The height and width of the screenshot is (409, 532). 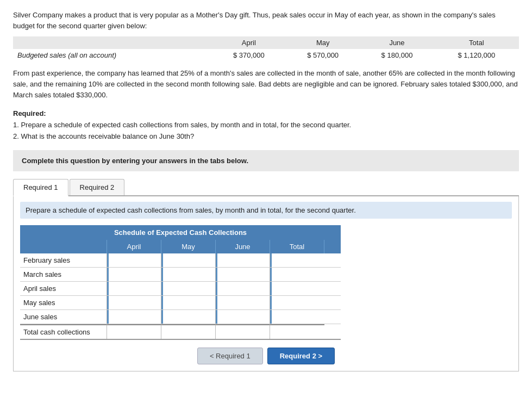 I want to click on complete-instruction-box: Complete this question by entering your …, so click(x=266, y=161).